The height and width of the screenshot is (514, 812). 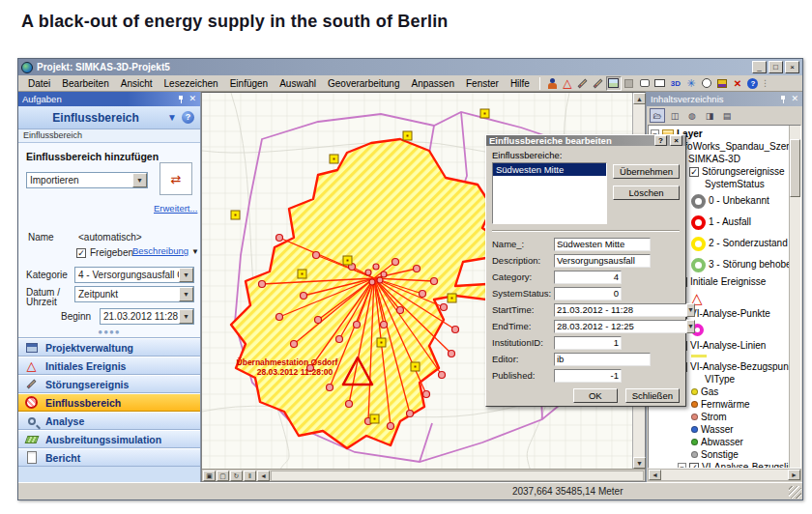 What do you see at coordinates (661, 141) in the screenshot?
I see `dialog-help-icon: ?` at bounding box center [661, 141].